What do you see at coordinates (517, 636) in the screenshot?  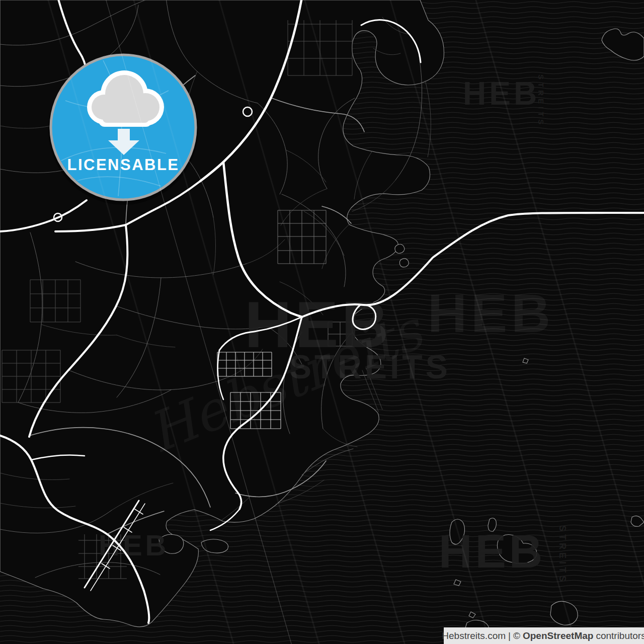 I see `attribution-copyright: ©` at bounding box center [517, 636].